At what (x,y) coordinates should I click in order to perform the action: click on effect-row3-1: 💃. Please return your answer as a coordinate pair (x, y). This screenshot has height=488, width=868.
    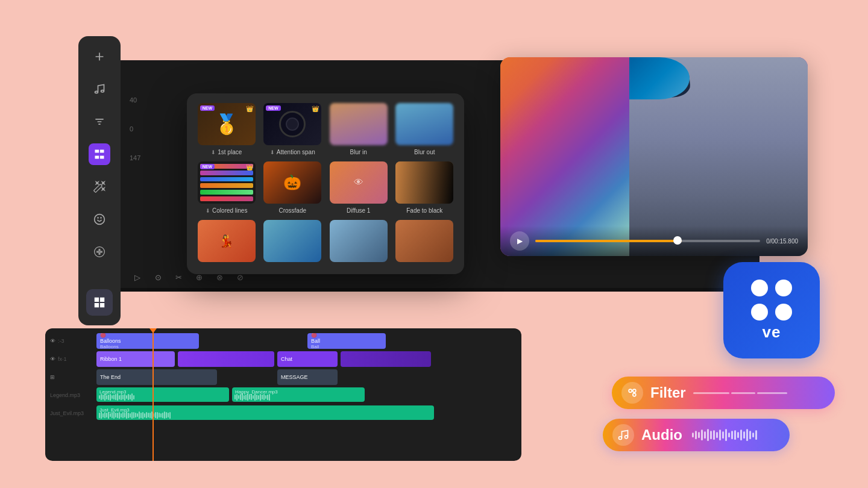
    Looking at the image, I should click on (227, 243).